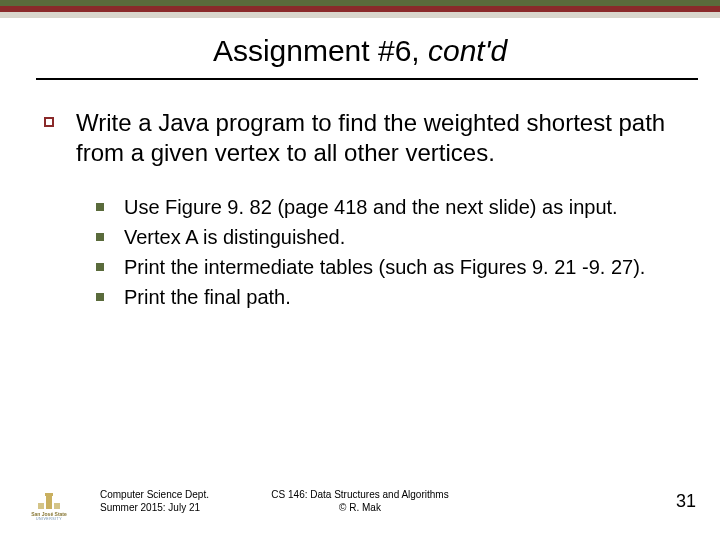 This screenshot has width=720, height=540. What do you see at coordinates (371, 207) in the screenshot?
I see `sub-bullet-text: Use Figure 9. 82 (page 418 and the next …` at bounding box center [371, 207].